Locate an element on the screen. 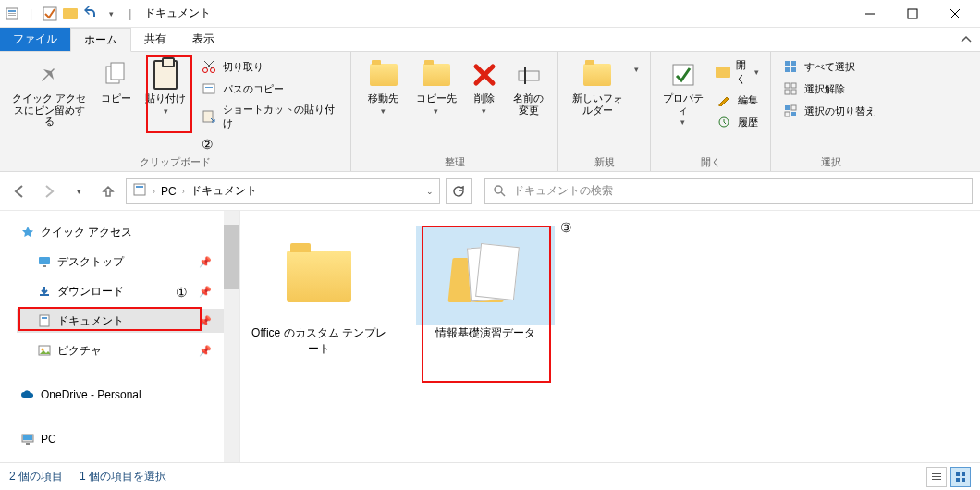 This screenshot has width=980, height=490. breadcrumb-pc: PC is located at coordinates (168, 191).